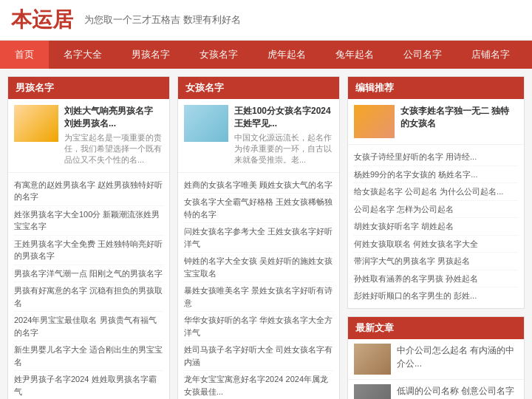 The image size is (532, 399). Describe the element at coordinates (491, 55) in the screenshot. I see `nav-shop-names: 店铺名字` at that location.